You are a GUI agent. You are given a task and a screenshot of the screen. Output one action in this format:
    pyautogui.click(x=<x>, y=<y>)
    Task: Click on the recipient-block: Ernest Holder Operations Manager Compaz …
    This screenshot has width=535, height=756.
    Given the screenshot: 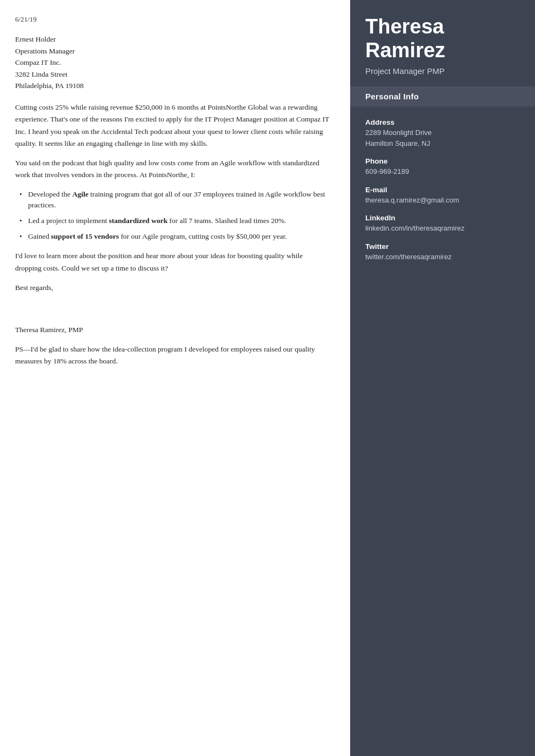 What is the action you would take?
    pyautogui.click(x=173, y=63)
    